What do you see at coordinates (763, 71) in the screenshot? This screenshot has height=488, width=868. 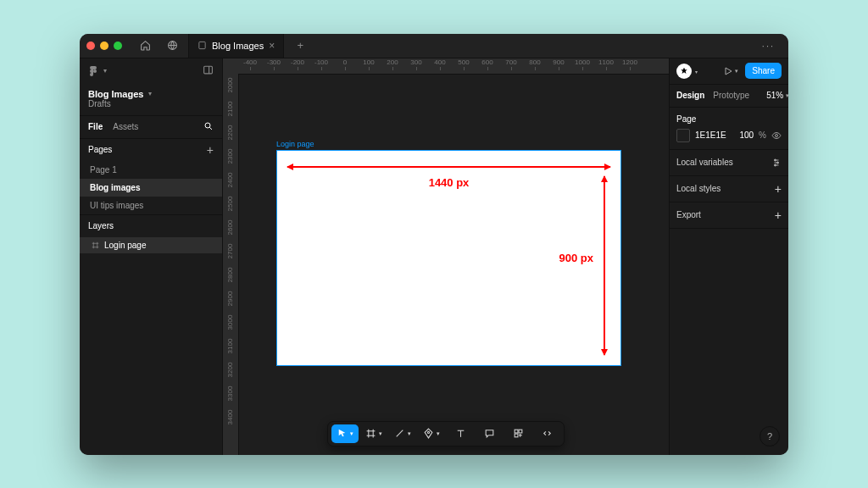 I see `share-button: Share` at bounding box center [763, 71].